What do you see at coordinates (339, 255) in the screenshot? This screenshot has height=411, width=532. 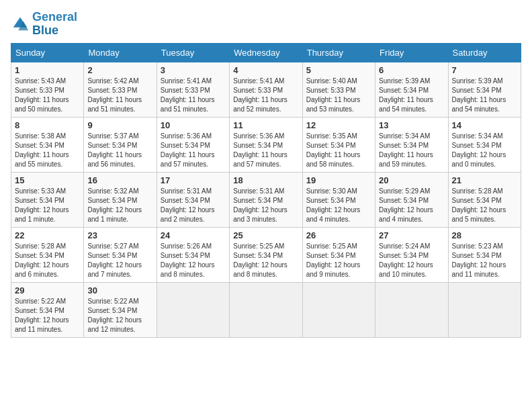 I see `calendar-cell: 26Sunrise: 5:25 AMSunset: 5:34 PMDayligh…` at bounding box center [339, 255].